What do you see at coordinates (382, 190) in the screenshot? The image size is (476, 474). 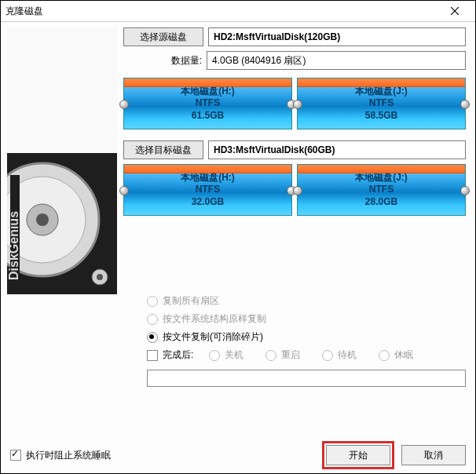 I see `target-partition-1: 本地磁盘(J:) NTFS 28.0GB` at bounding box center [382, 190].